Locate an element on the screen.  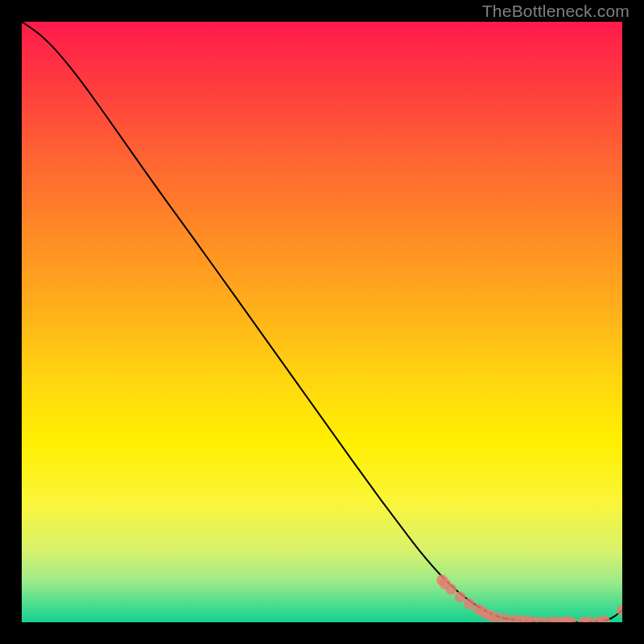
attribution-label: TheBottleneck.com is located at coordinates (555, 11).